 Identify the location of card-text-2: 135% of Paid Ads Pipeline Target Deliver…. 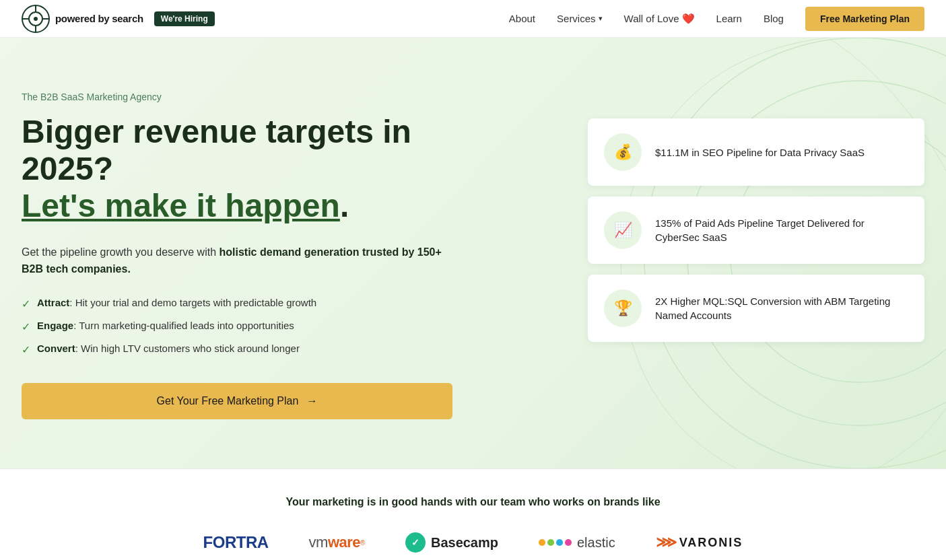
(782, 230).